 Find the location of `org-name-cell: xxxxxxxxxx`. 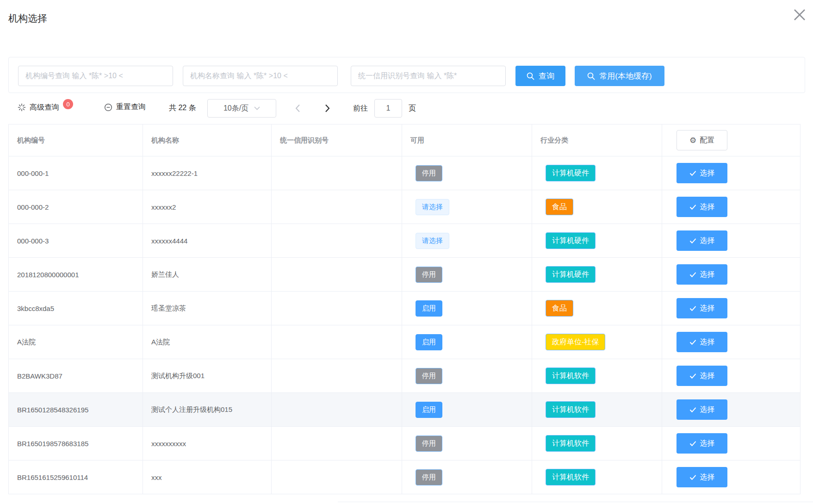

org-name-cell: xxxxxxxxxx is located at coordinates (207, 443).